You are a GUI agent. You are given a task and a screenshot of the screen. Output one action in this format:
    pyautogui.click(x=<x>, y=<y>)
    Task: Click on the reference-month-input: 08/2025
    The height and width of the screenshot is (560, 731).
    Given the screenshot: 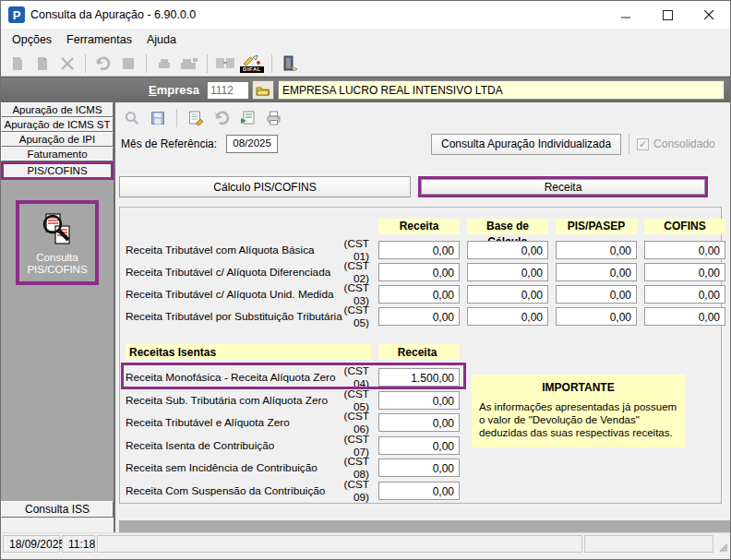 What is the action you would take?
    pyautogui.click(x=252, y=144)
    